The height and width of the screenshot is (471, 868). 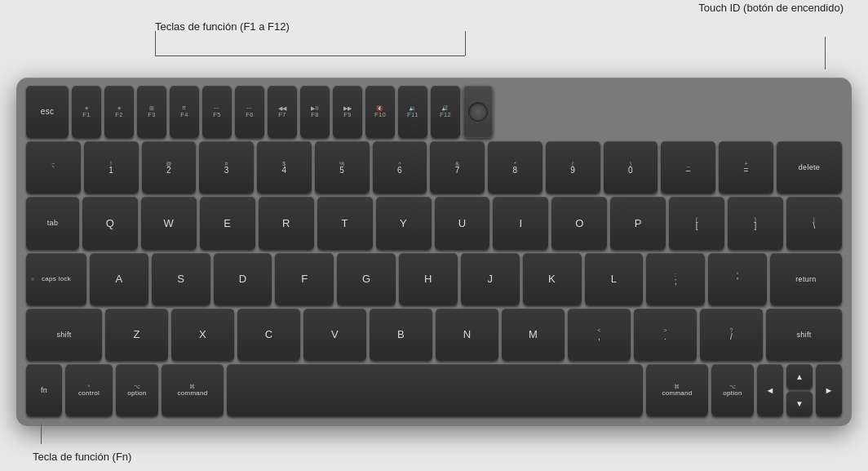 What do you see at coordinates (809, 167) in the screenshot?
I see `key-delete: delete` at bounding box center [809, 167].